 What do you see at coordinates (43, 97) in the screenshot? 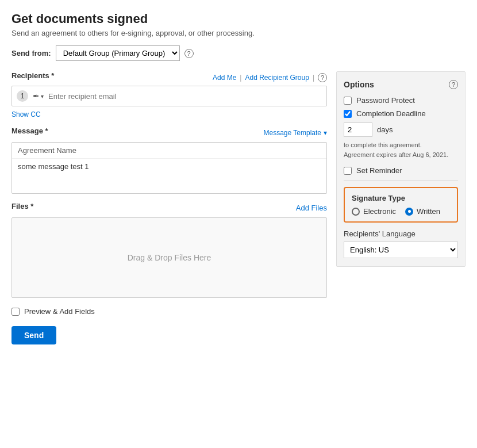
I see `role-chevron-icon: ▾` at bounding box center [43, 97].